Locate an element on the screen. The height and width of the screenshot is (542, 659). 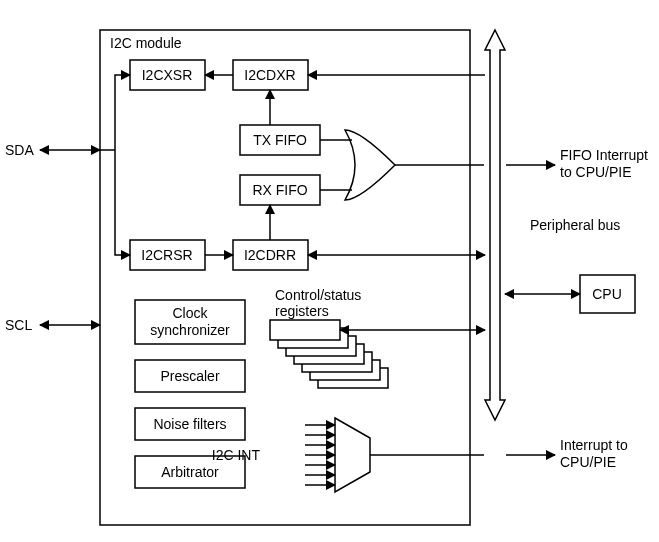
peripheral-bus is located at coordinates (495, 225).